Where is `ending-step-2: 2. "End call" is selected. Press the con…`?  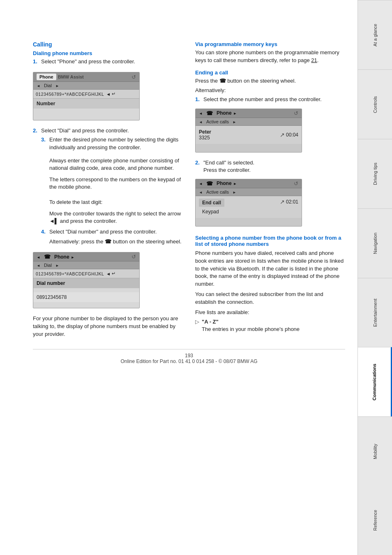 ending-step-2: 2. "End call" is selected. Press the con… is located at coordinates (270, 166).